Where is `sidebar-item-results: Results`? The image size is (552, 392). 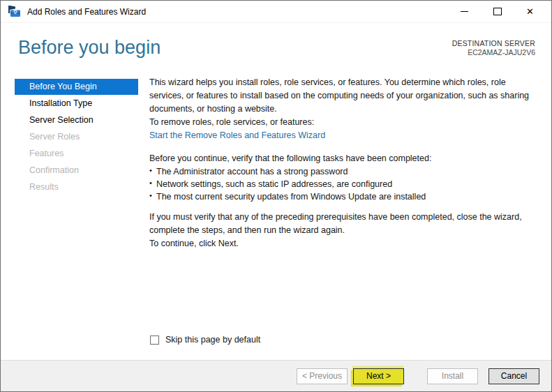 sidebar-item-results: Results is located at coordinates (77, 187).